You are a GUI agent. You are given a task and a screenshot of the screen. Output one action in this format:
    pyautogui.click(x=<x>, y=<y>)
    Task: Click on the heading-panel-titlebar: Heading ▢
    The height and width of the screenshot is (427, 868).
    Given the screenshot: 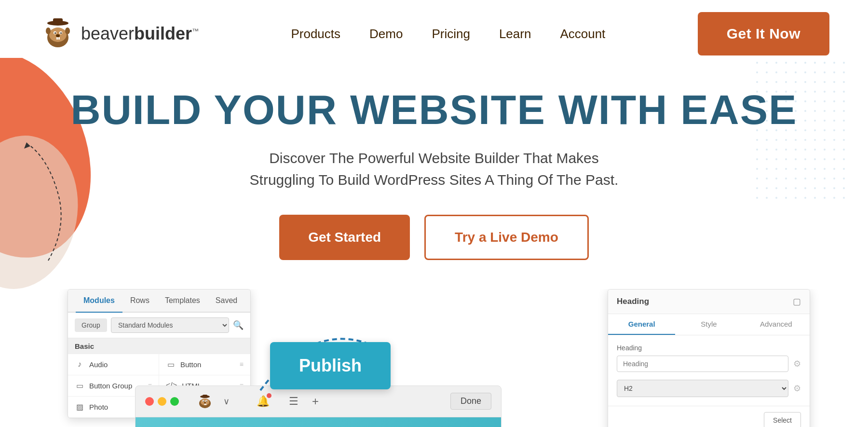 What is the action you would take?
    pyautogui.click(x=709, y=302)
    